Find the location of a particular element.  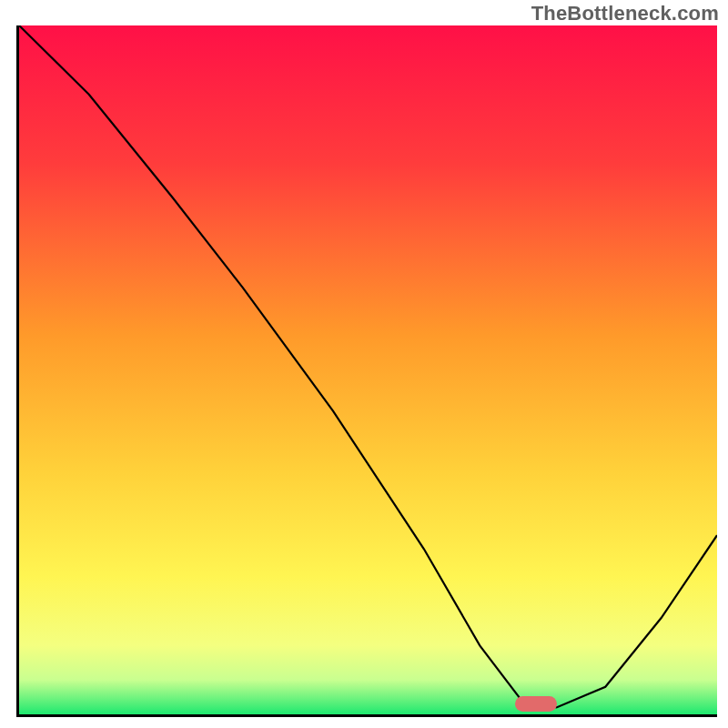

attribution-label: TheBottleneck.com is located at coordinates (625, 14).